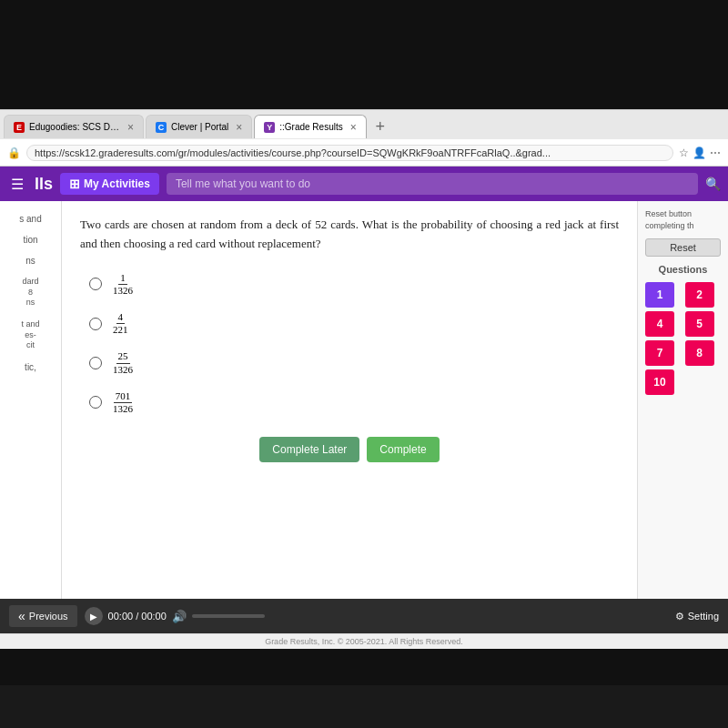  Describe the element at coordinates (309, 450) in the screenshot. I see `complete-later-button: Complete Later` at that location.